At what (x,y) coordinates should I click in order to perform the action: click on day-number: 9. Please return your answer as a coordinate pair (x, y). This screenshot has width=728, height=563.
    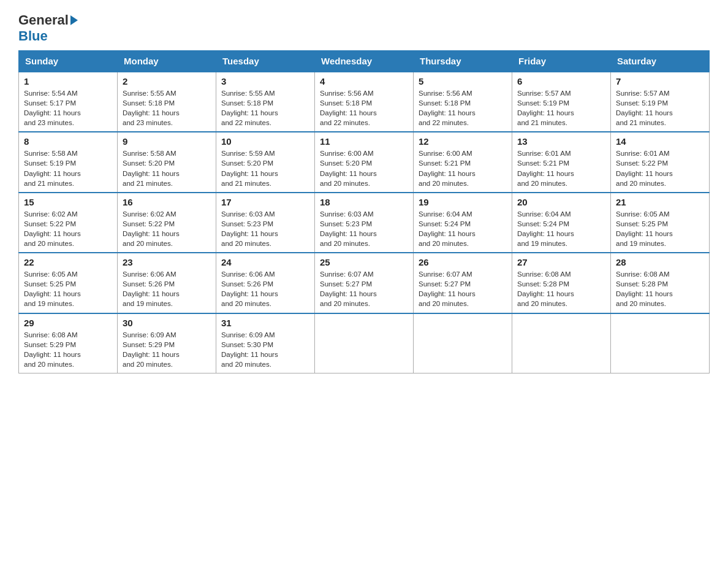
    Looking at the image, I should click on (167, 141).